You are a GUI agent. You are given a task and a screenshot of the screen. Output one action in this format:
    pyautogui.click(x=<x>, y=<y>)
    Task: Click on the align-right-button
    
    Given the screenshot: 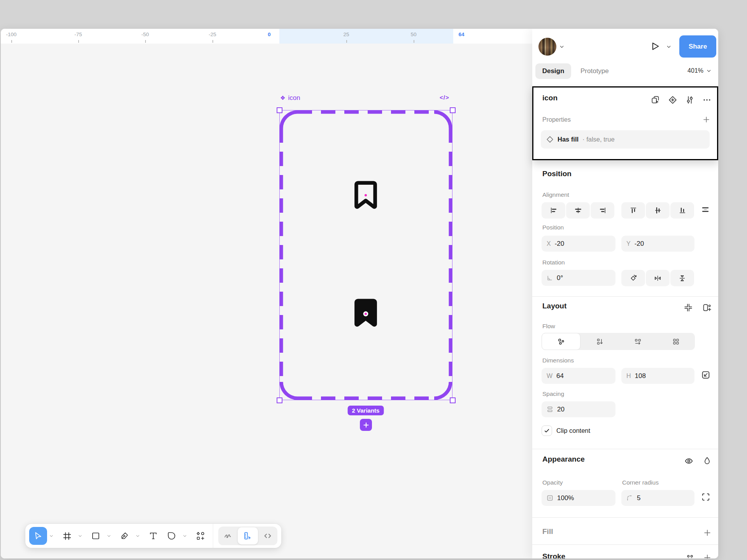 What is the action you would take?
    pyautogui.click(x=602, y=210)
    